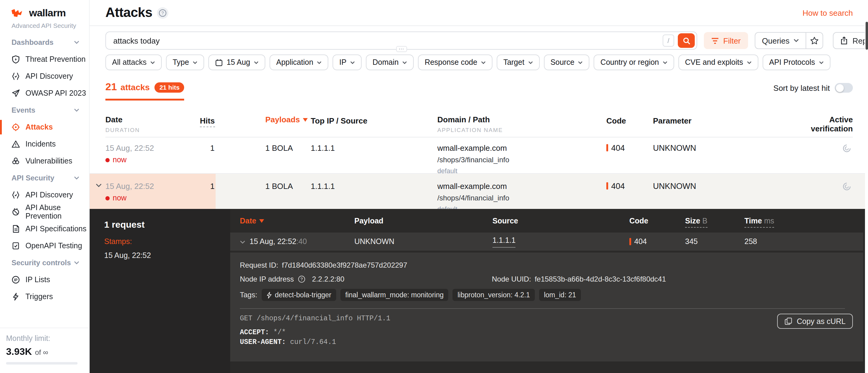  Describe the element at coordinates (44, 229) in the screenshot. I see `sidebar-item-api-specifications: API Specifications` at that location.